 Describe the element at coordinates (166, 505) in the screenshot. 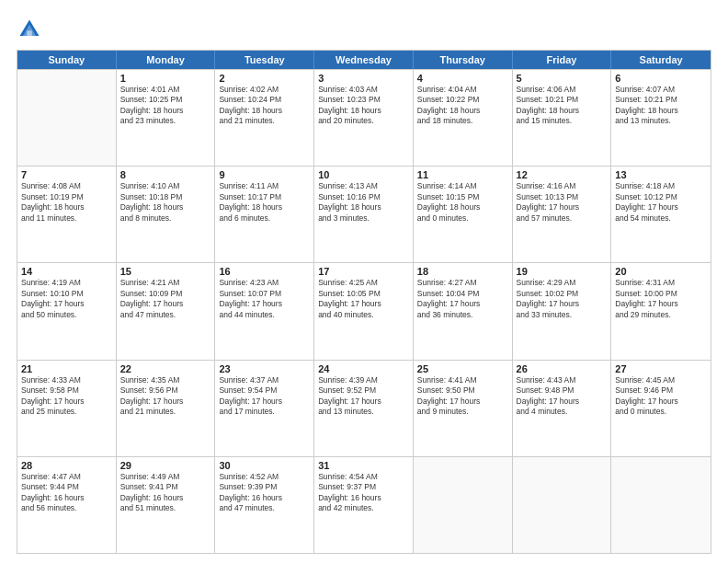

I see `table-row: 29Sunrise: 4:49 AMSunset: 9:41 PMDayligh…` at that location.